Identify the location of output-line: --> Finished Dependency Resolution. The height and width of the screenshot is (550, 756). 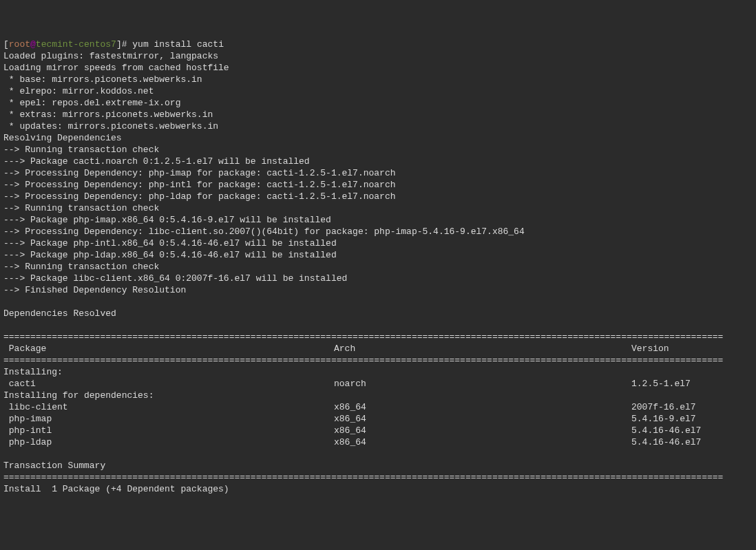
(95, 290).